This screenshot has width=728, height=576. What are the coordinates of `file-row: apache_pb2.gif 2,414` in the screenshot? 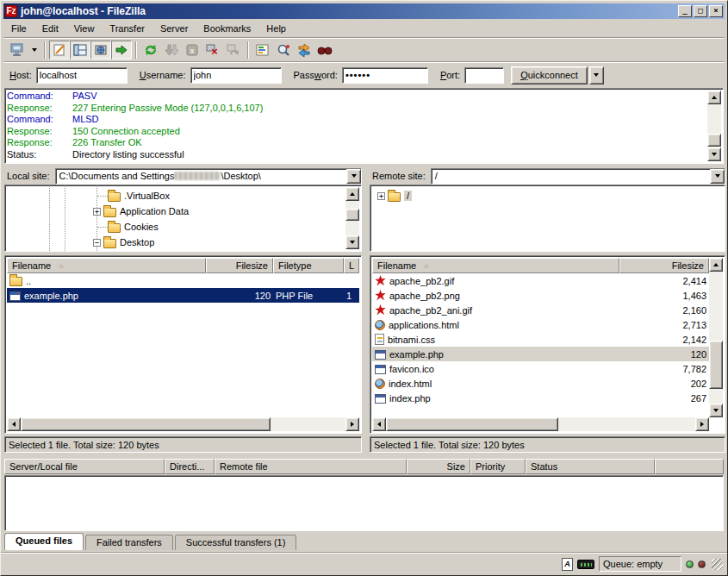 It's located at (541, 281).